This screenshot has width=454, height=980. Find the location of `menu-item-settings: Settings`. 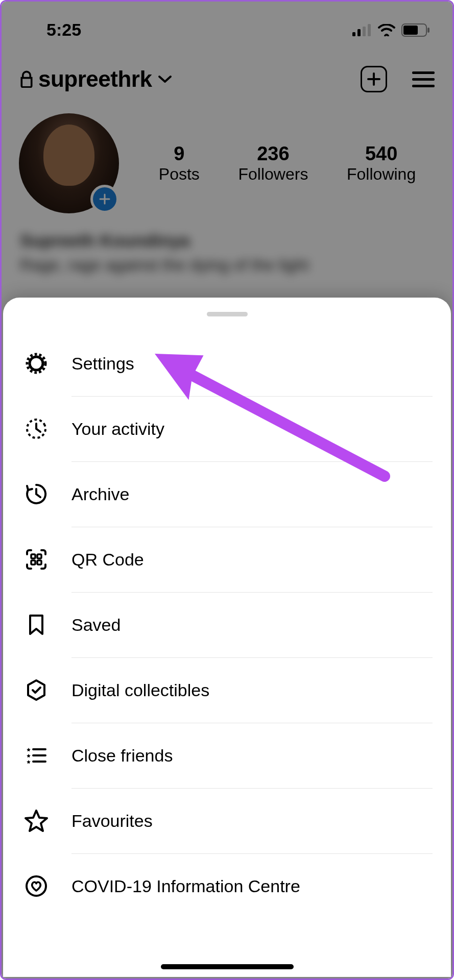

menu-item-settings: Settings is located at coordinates (227, 363).